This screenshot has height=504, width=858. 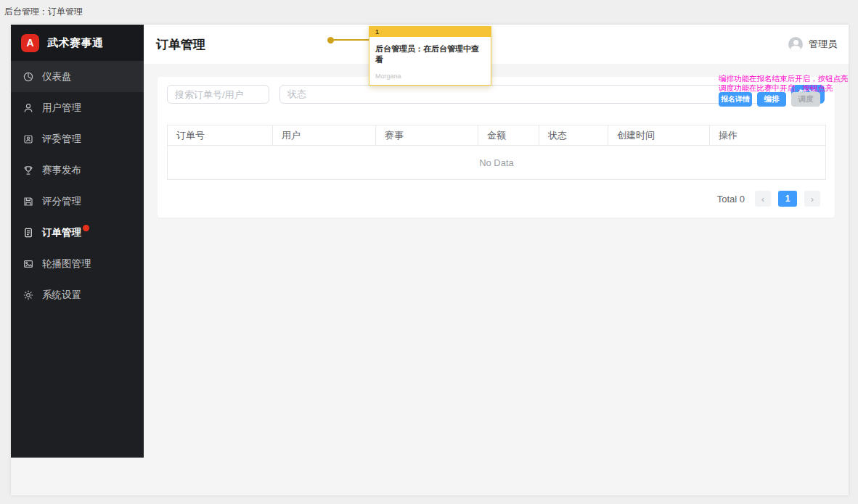 What do you see at coordinates (30, 44) in the screenshot?
I see `logo-icon: A` at bounding box center [30, 44].